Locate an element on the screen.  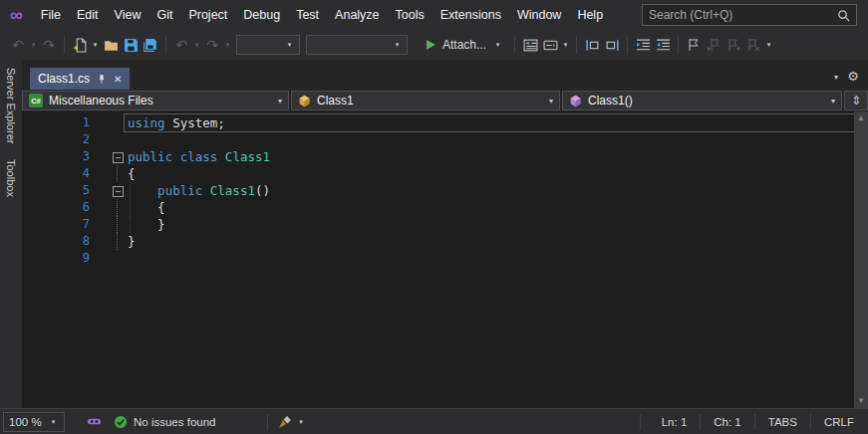
code-token: } is located at coordinates (132, 241).